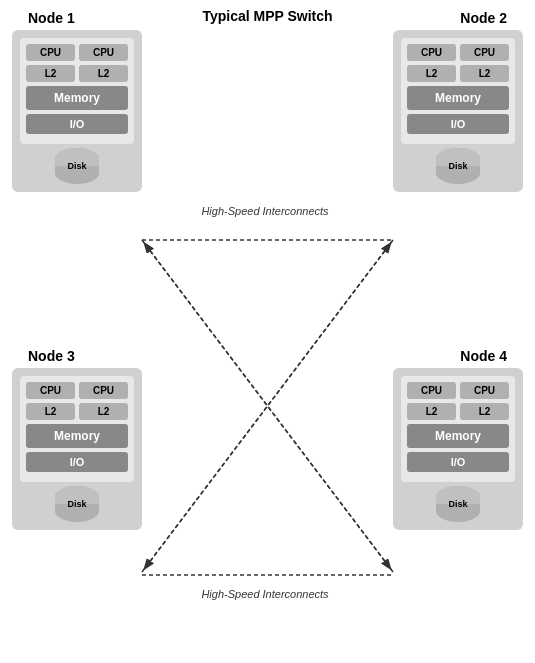 This screenshot has height=663, width=535. I want to click on node3-disk: Disk, so click(77, 504).